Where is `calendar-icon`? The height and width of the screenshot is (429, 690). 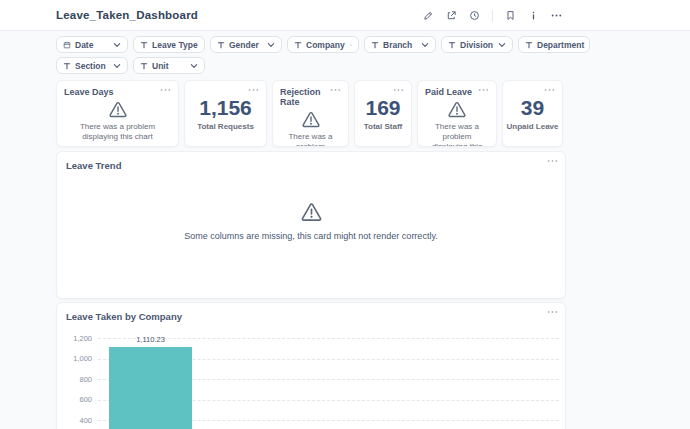
calendar-icon is located at coordinates (67, 45).